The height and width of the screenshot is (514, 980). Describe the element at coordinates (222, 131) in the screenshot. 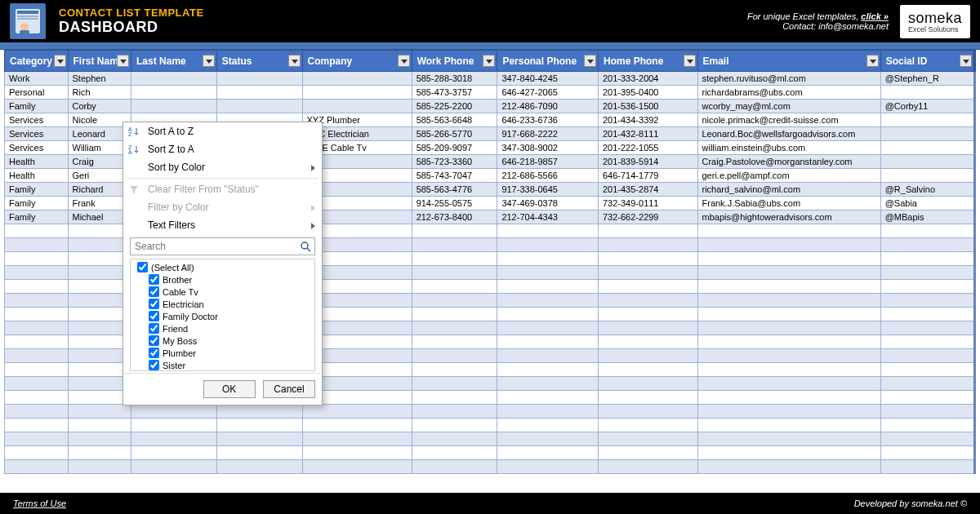

I see `menu-sort-az: AZ Sort A to Z` at that location.